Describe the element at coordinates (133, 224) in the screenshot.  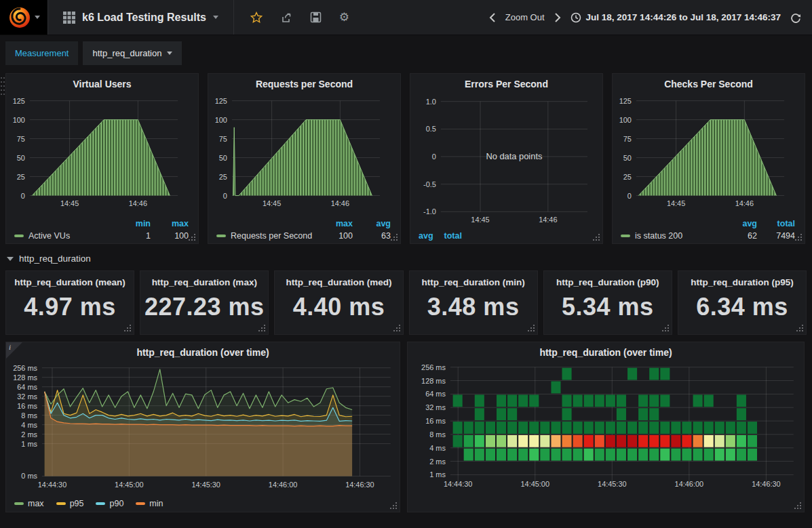
I see `legend-stat-header: min` at that location.